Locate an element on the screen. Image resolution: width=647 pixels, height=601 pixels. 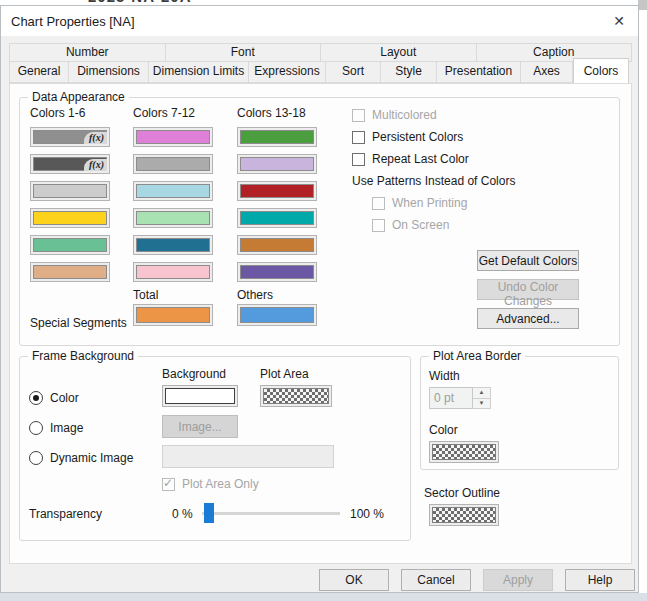
on-screen-checkbox: On Screen is located at coordinates (444, 225).